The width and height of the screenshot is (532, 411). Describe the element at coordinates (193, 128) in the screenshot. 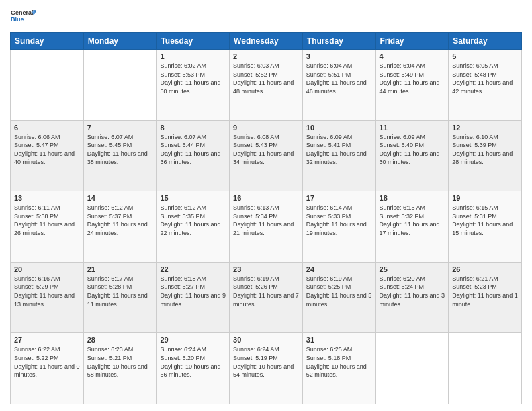

I see `day-number: 8` at that location.